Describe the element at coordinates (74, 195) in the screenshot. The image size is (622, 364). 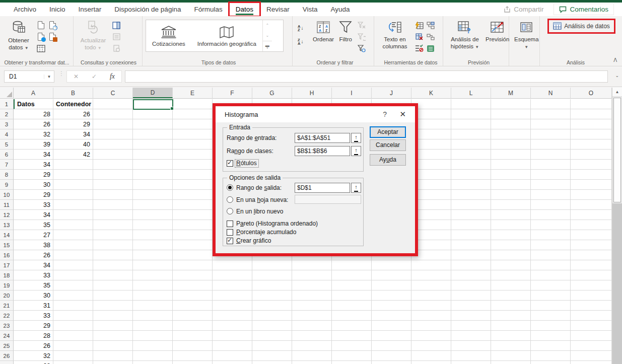
I see `cell-B10` at that location.